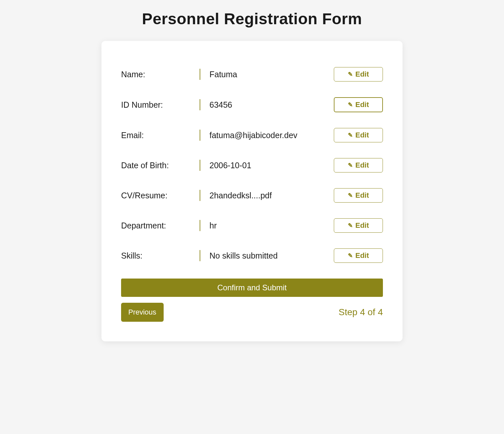 The image size is (504, 434). What do you see at coordinates (252, 195) in the screenshot?
I see `field-row-cv: CV/Resume: 2handedksl....pdf ✎ Edit` at bounding box center [252, 195].